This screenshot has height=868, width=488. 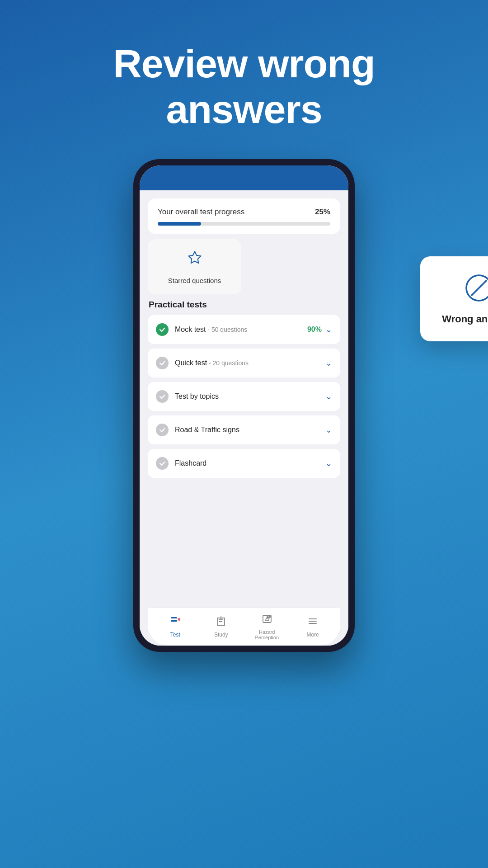 What do you see at coordinates (454, 299) in the screenshot?
I see `wrong-answers-popup: Wrong answers` at bounding box center [454, 299].